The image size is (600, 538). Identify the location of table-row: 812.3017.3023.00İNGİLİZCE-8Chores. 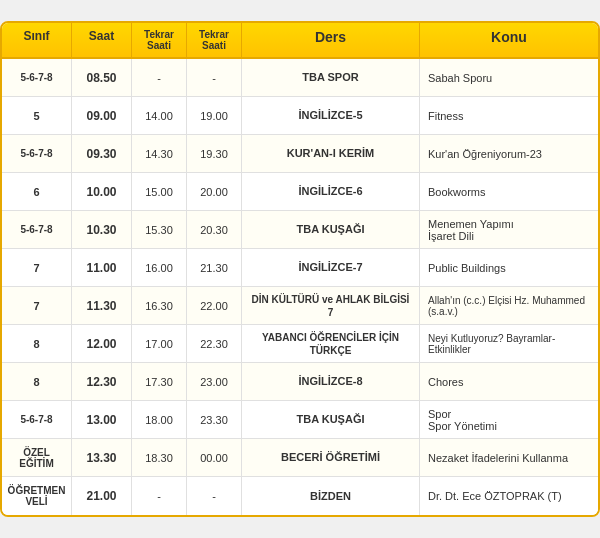
(300, 382).